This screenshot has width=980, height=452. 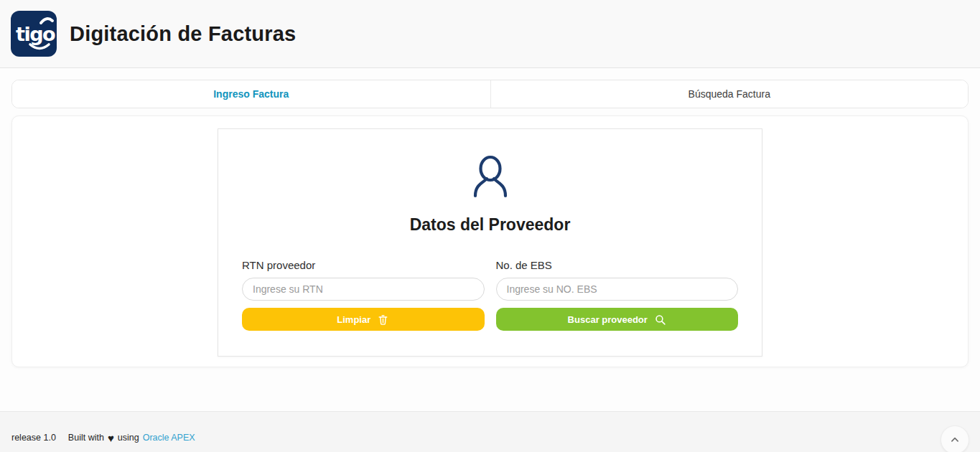 I want to click on limpiar-button-label: Limpiar, so click(x=353, y=320).